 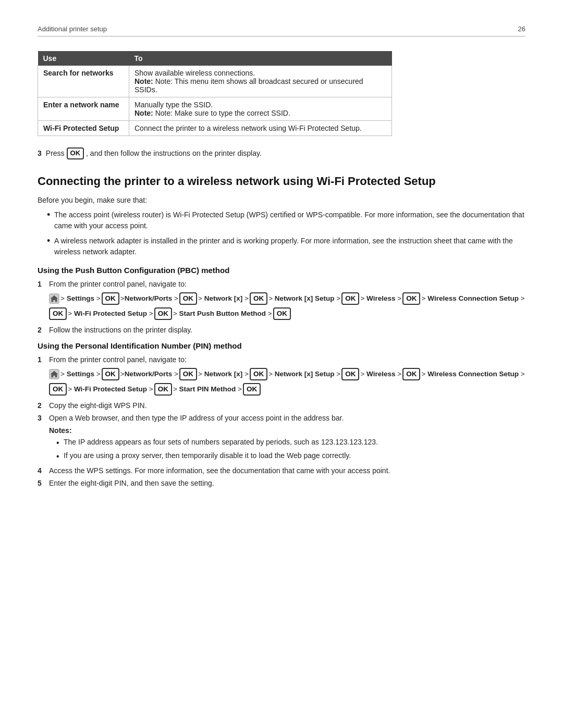 What do you see at coordinates (188, 299) in the screenshot?
I see `ok-btn-2: OK` at bounding box center [188, 299].